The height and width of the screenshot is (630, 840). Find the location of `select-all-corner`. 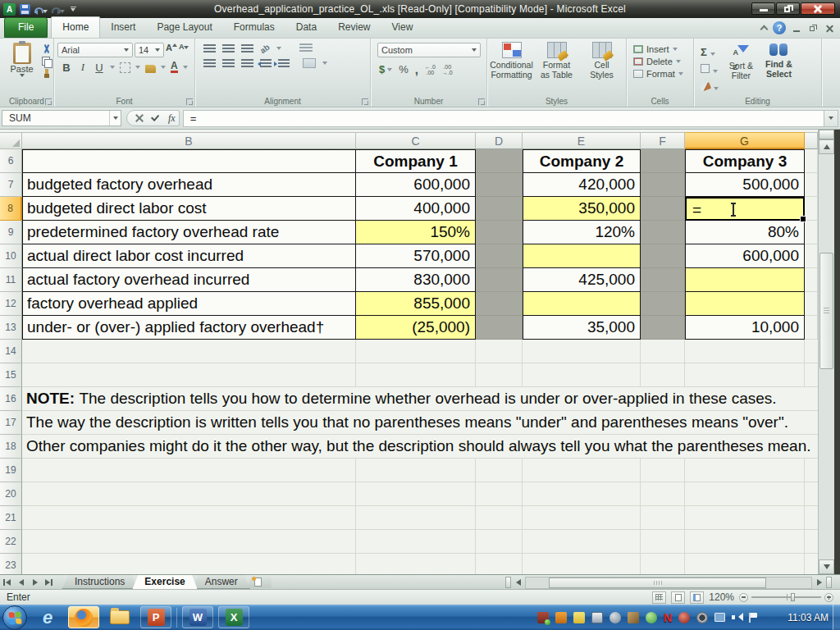

select-all-corner is located at coordinates (11, 141).